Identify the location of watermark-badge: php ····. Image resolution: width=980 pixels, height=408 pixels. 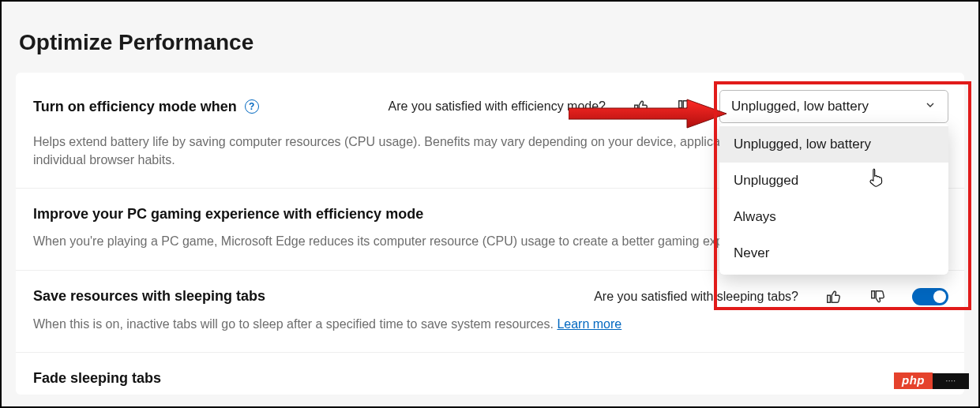
(932, 380).